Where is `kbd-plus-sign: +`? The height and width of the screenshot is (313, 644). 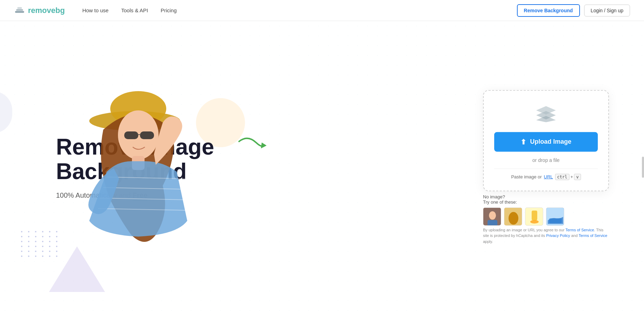 kbd-plus-sign: + is located at coordinates (572, 177).